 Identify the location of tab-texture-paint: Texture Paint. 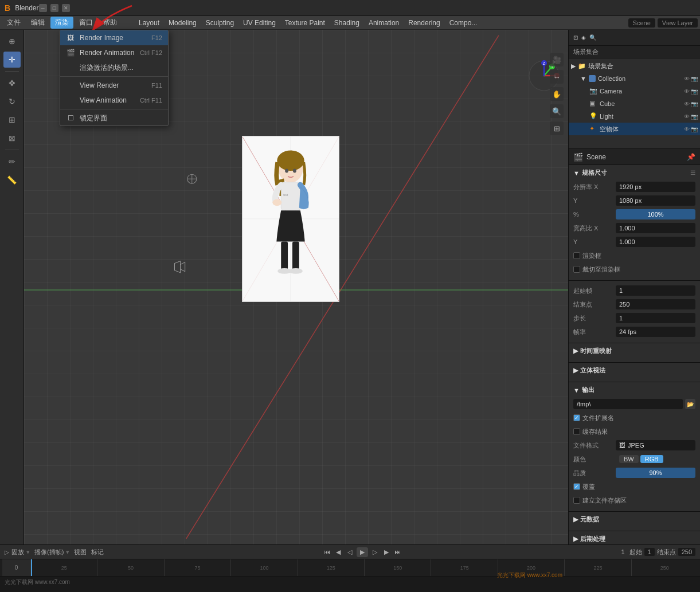
(305, 23).